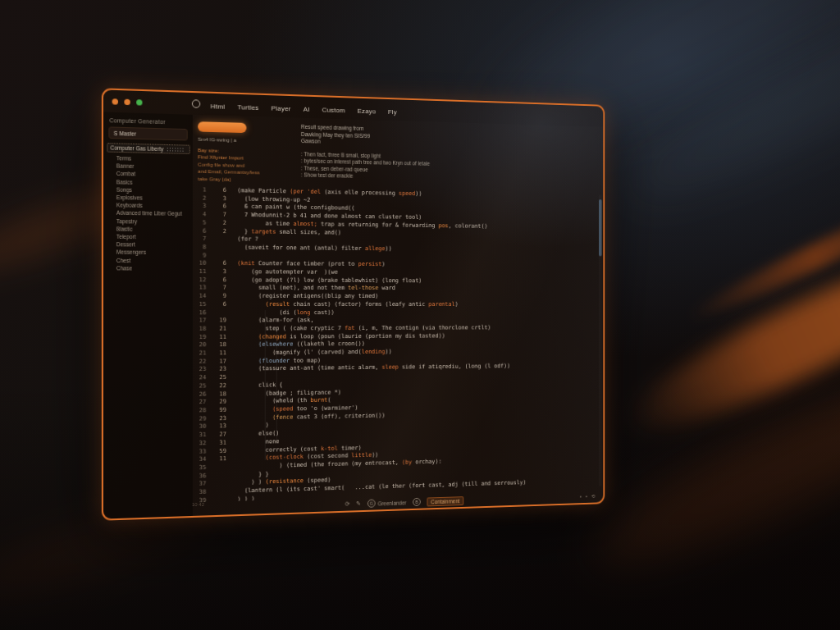  What do you see at coordinates (249, 166) in the screenshot?
I see `header-comment-block: Bay size:Find Xftynter ImportConfig file…` at bounding box center [249, 166].